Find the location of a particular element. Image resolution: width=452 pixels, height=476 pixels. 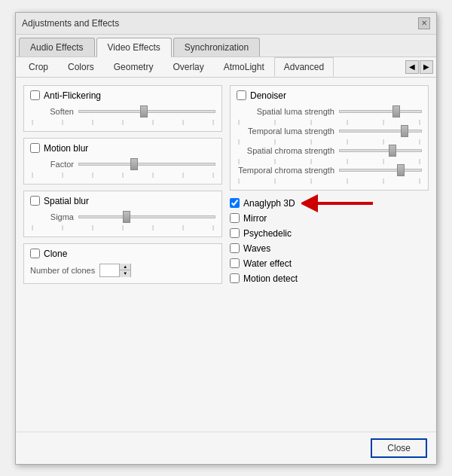

spinbox-up-button: ▲ is located at coordinates (125, 267).